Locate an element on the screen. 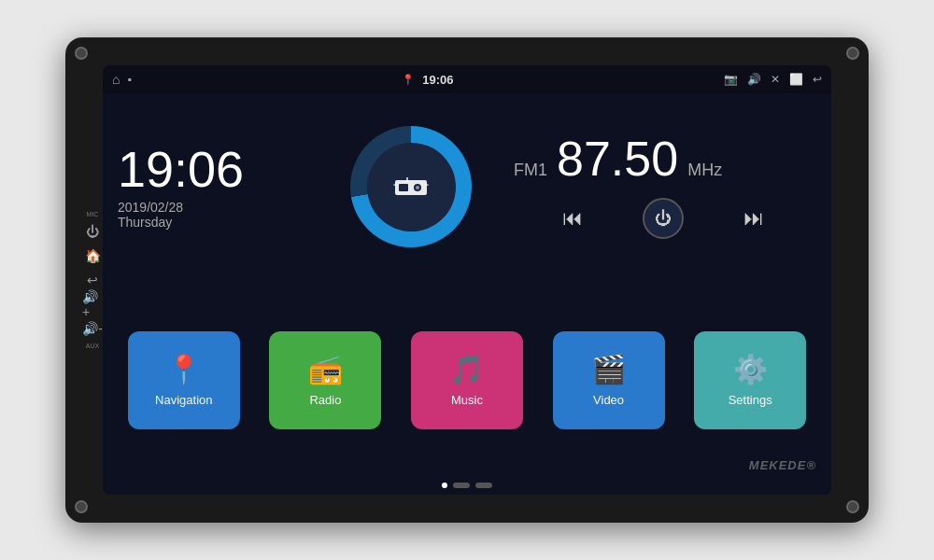  status-bar-left: ⌂ ▪ is located at coordinates (121, 79).